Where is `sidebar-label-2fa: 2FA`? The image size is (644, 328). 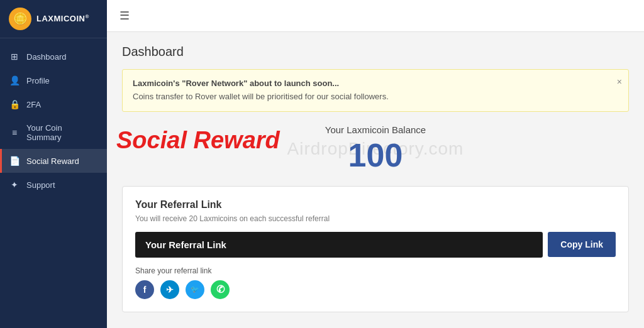
sidebar-label-2fa: 2FA is located at coordinates (34, 104).